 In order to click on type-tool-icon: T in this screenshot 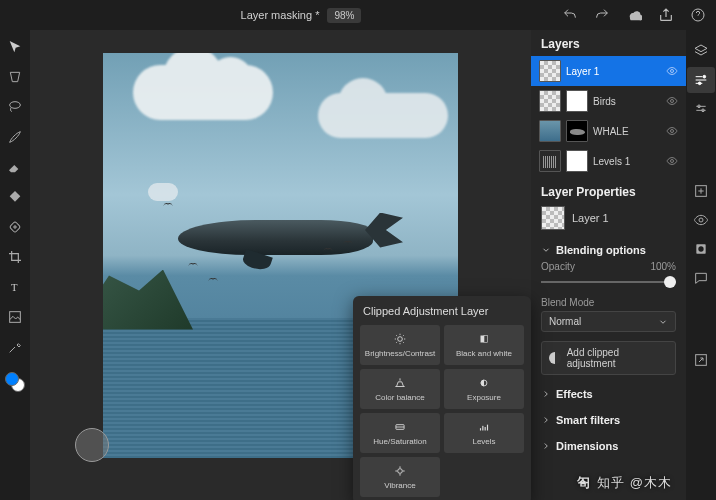, I will do `click(15, 287)`.